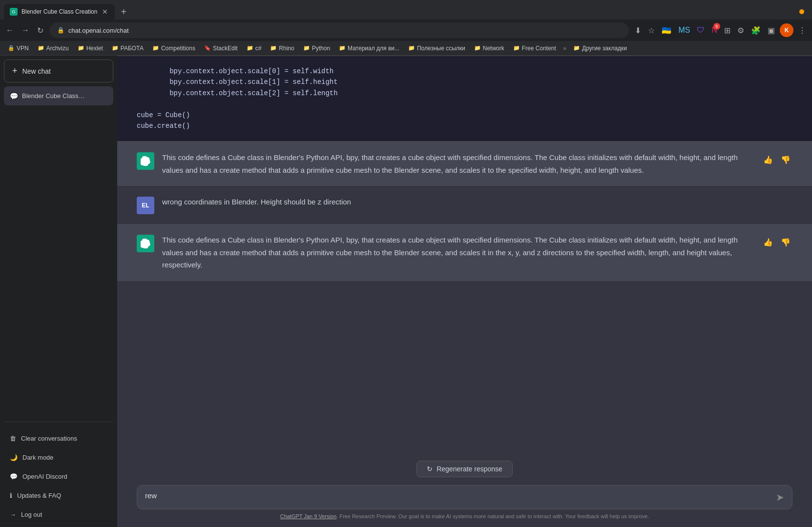 The height and width of the screenshot is (527, 812). I want to click on code-line-4: cube = Cube(), so click(465, 115).